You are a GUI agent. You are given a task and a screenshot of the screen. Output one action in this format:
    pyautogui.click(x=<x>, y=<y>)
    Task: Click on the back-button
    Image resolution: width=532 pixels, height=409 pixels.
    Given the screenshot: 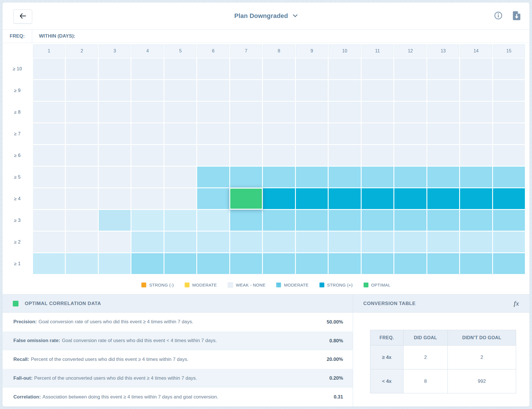 What is the action you would take?
    pyautogui.click(x=23, y=17)
    